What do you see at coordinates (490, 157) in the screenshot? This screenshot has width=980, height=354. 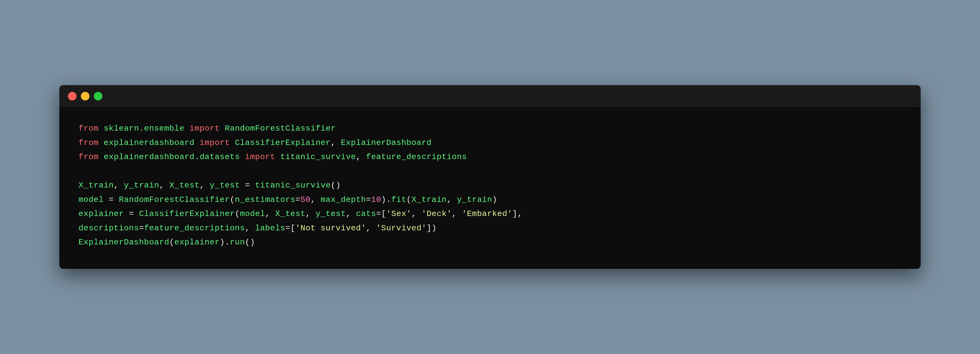 I see `code-line-import3: from explainerdashboard.datasets import …` at bounding box center [490, 157].